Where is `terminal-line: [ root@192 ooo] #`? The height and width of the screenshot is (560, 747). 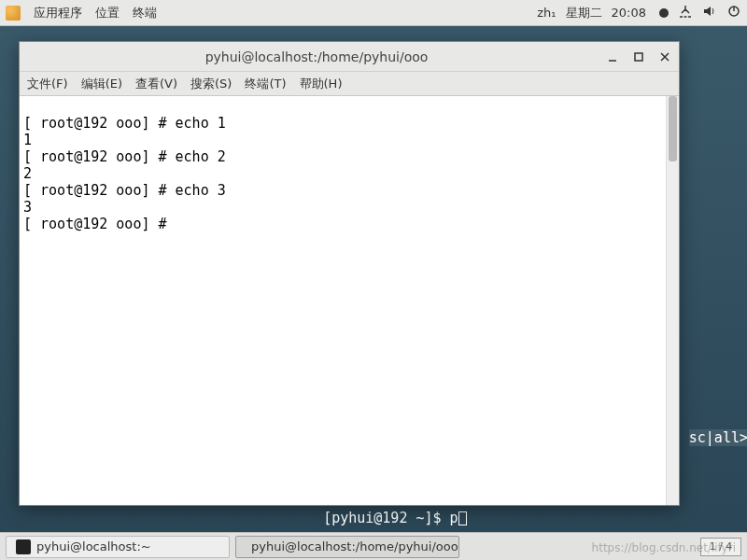
terminal-line: [ root@192 ooo] # is located at coordinates (99, 224).